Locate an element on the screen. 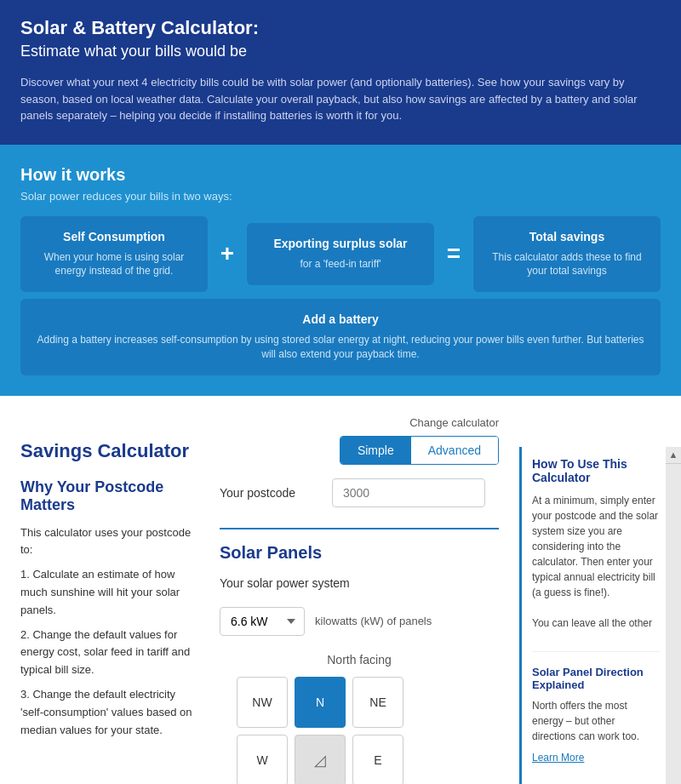 Image resolution: width=681 pixels, height=784 pixels. operator-equals: = is located at coordinates (454, 254).